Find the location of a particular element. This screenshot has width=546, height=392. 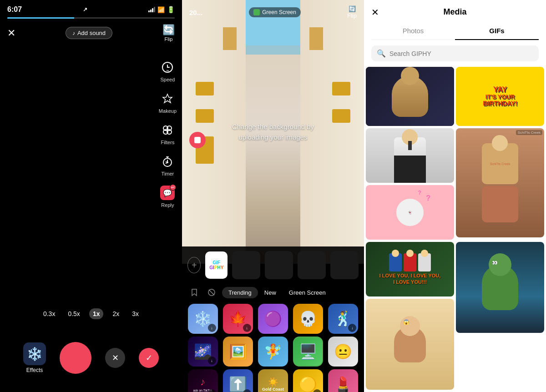

no-effects-icon is located at coordinates (212, 292).